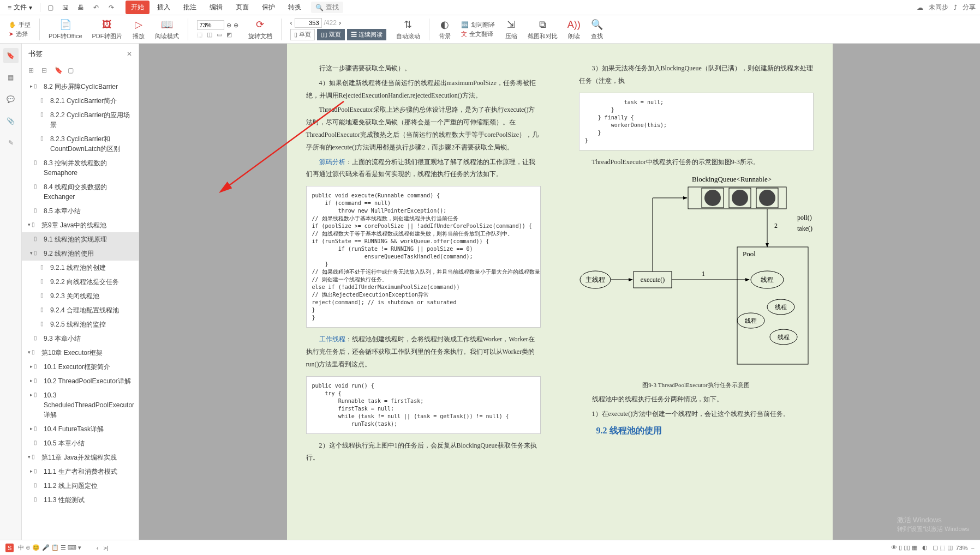 Image resolution: width=980 pixels, height=555 pixels. I want to click on word-translate: 🔤划词翻译, so click(478, 25).